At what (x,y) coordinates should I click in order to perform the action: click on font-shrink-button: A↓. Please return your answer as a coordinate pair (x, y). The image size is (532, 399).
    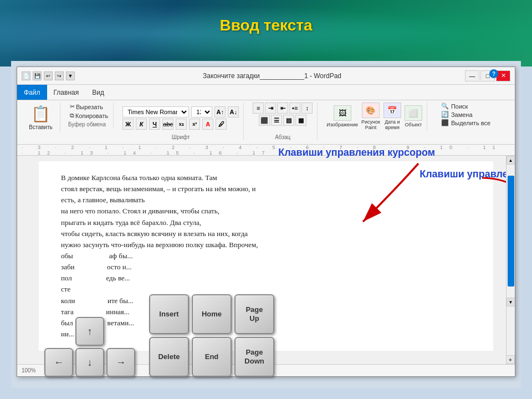
    Looking at the image, I should click on (233, 112).